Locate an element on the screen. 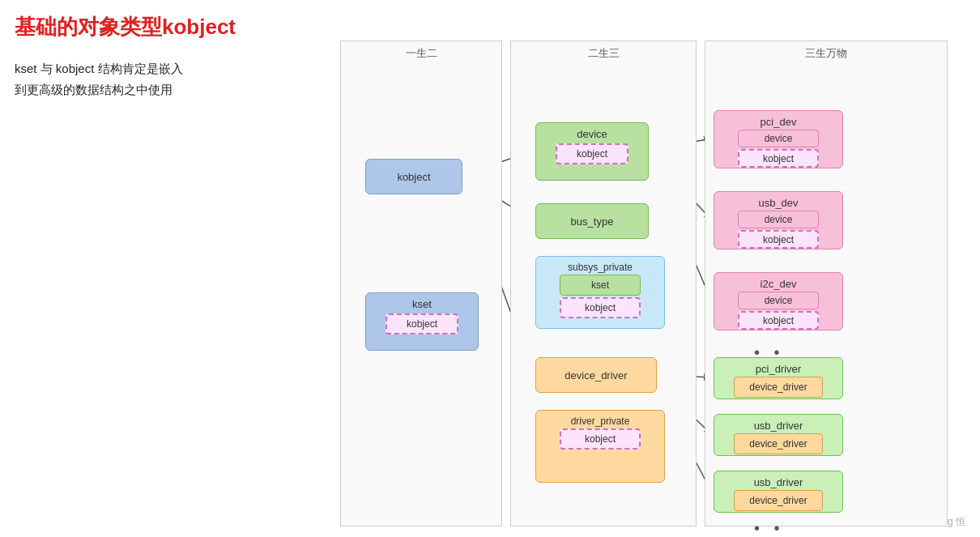  kobject-main-label: kobject is located at coordinates (413, 177).